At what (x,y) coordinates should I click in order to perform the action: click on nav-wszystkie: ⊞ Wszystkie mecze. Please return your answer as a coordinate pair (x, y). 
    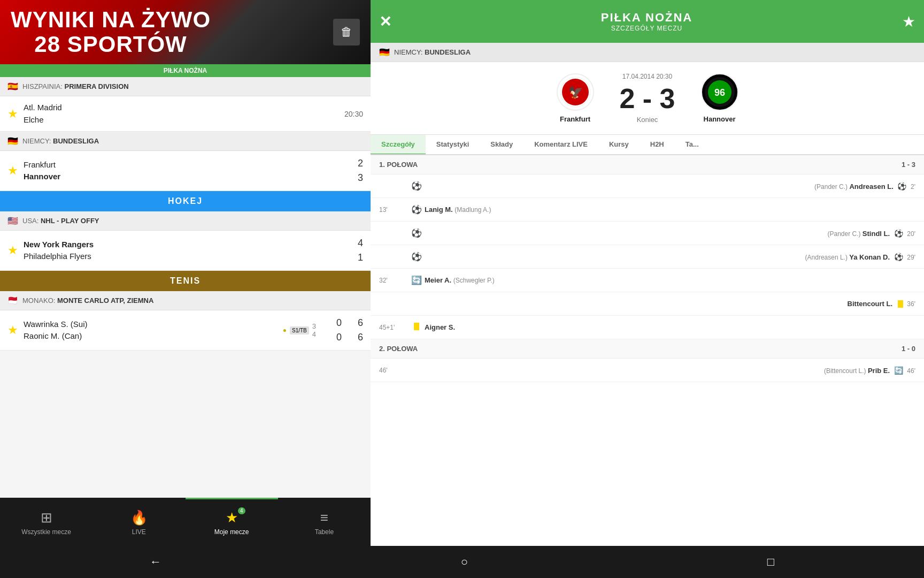
    Looking at the image, I should click on (46, 522).